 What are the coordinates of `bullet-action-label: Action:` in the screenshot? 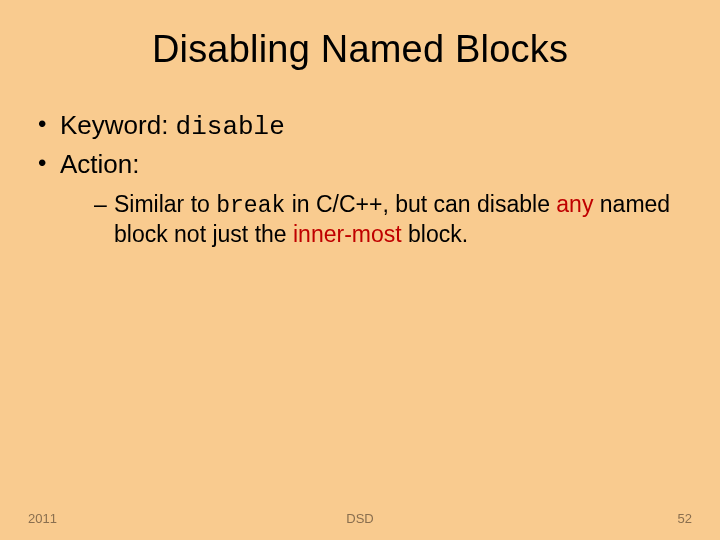 It's located at (100, 164).